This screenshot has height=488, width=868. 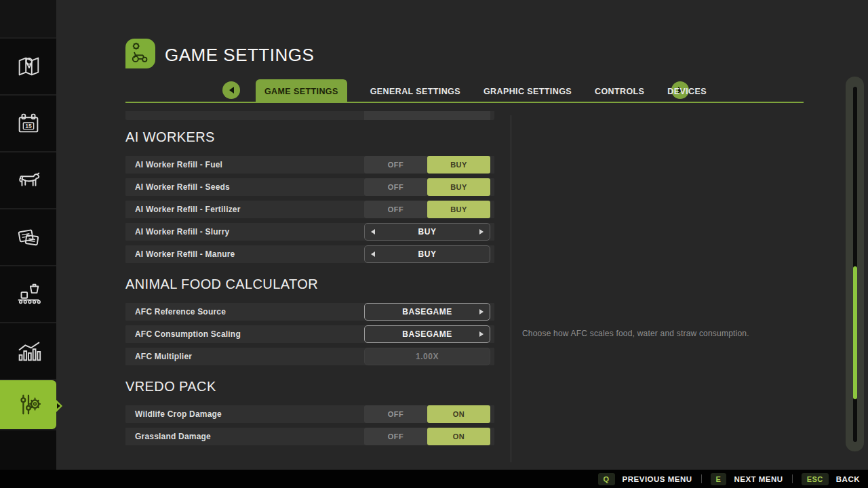 I want to click on tab-bar: GAME SETTINGS GENERAL SETTINGS GRAPHIC S…, so click(x=481, y=91).